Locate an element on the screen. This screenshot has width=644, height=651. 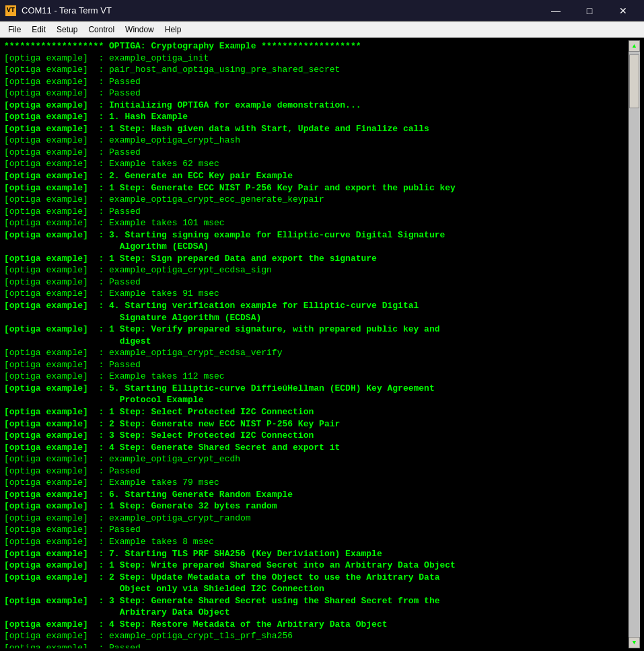
terminal-line: [optiga example] : Example takes 112 mse… is located at coordinates (316, 377).